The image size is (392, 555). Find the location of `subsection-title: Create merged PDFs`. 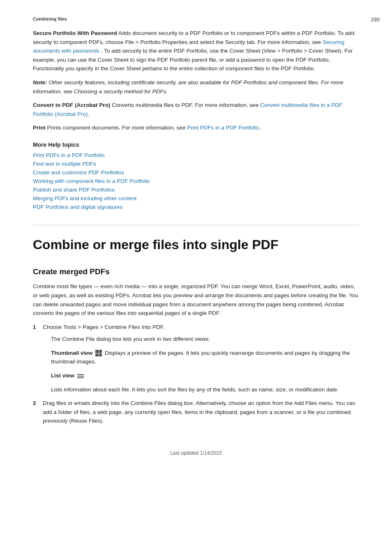

subsection-title: Create merged PDFs is located at coordinates (196, 272).